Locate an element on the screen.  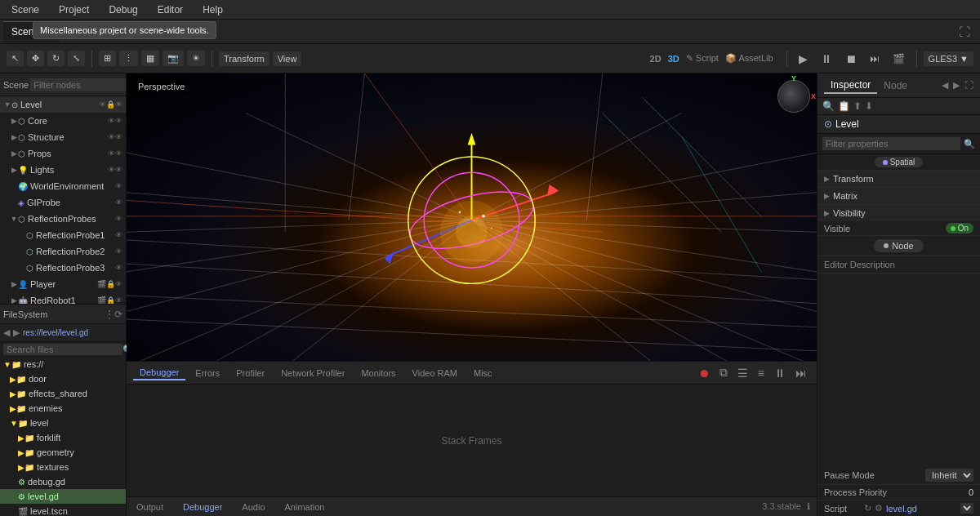
inspector-icon-3: ⬆ is located at coordinates (858, 106).